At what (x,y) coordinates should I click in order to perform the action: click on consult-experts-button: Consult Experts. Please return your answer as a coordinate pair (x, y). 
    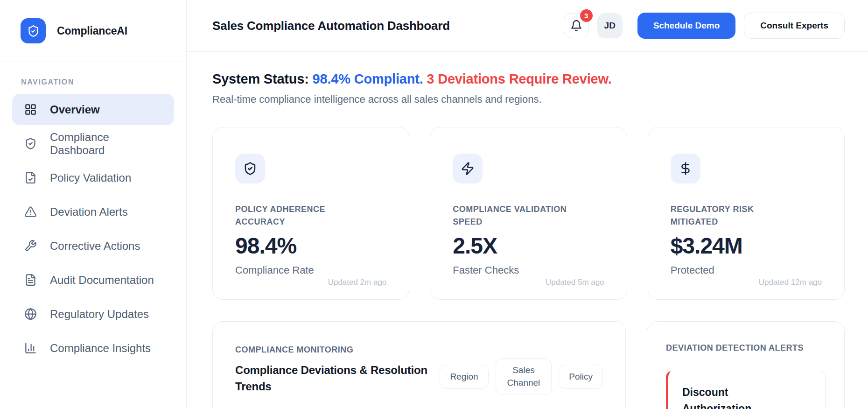
    Looking at the image, I should click on (794, 26).